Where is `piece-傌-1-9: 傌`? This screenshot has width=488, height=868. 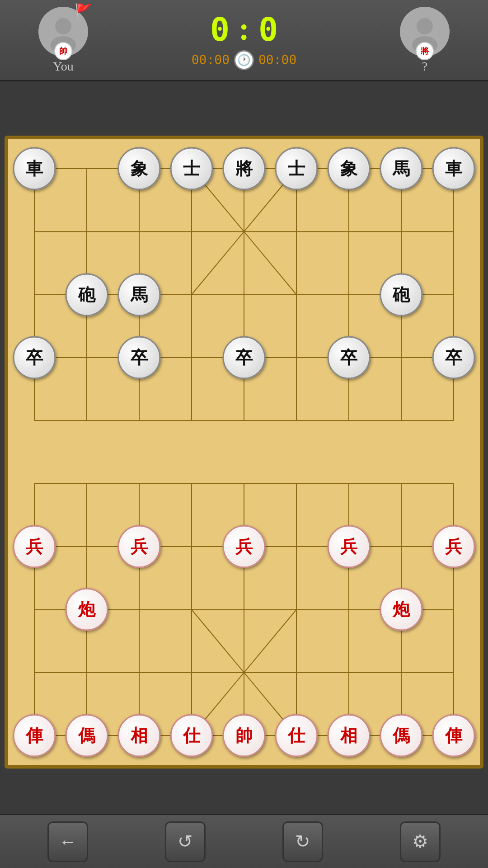
piece-傌-1-9: 傌 is located at coordinates (87, 736).